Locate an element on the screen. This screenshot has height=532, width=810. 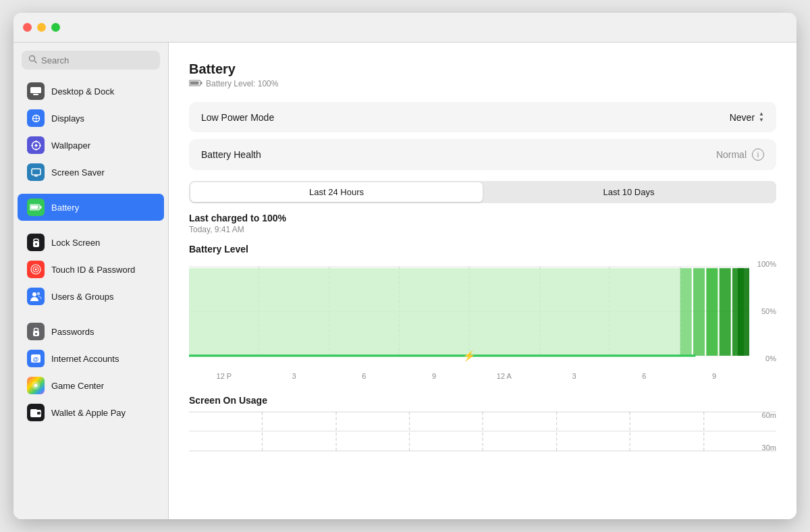
battery-level-title: Battery Level is located at coordinates (483, 249).